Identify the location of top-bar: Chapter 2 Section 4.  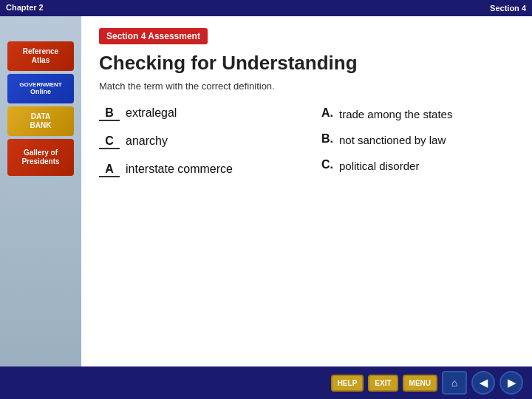
(266, 8).